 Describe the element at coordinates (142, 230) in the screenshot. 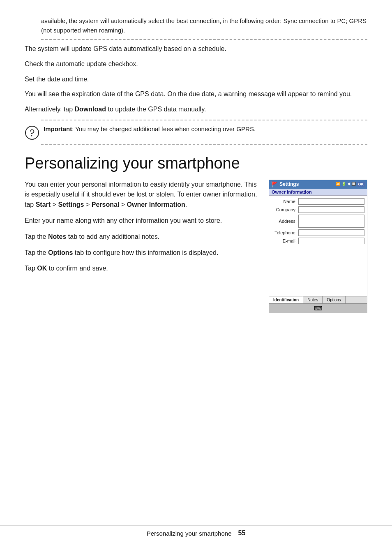

I see `text-column: You can enter your personal information …` at that location.